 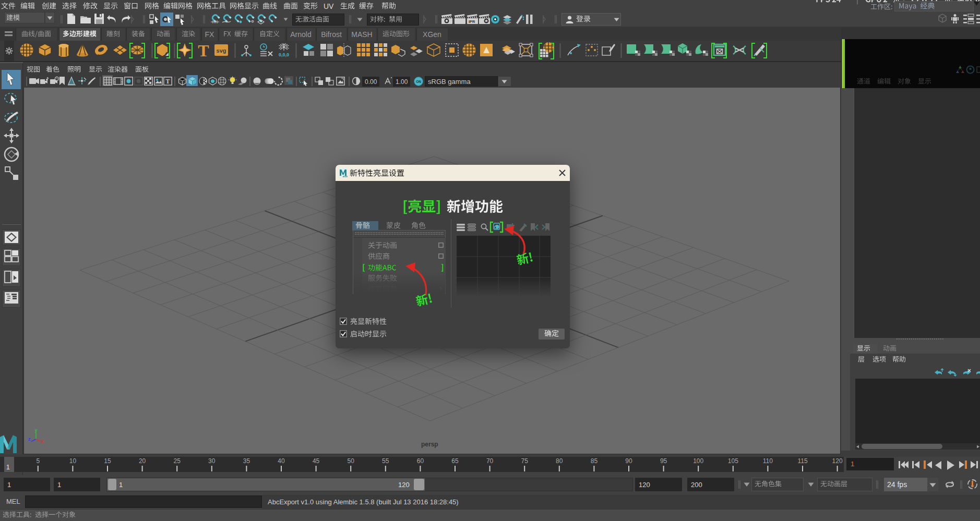 I want to click on svg-text: MAYA, so click(x=345, y=177).